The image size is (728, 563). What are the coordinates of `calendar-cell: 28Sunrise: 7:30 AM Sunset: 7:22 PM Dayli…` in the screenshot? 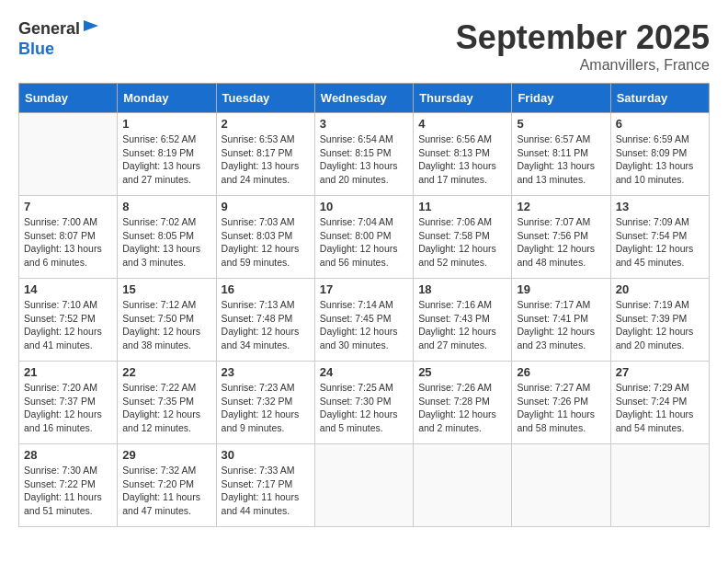 It's located at (68, 486).